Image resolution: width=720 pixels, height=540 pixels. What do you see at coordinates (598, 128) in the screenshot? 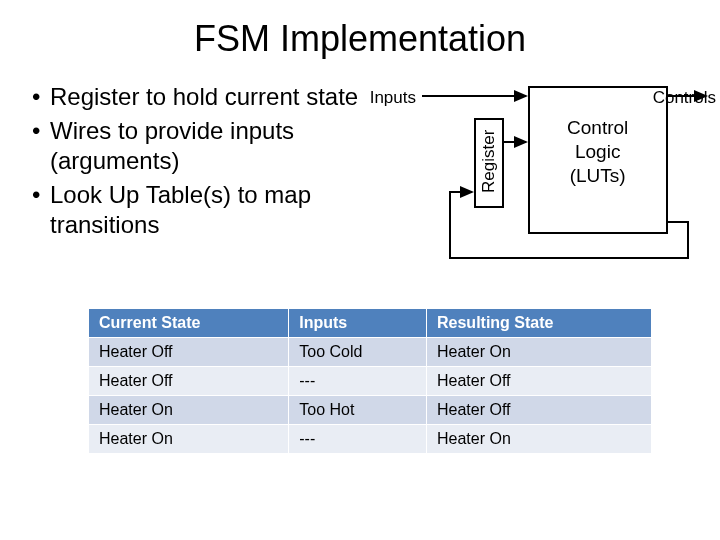
I see `logic-line: Control` at bounding box center [598, 128].